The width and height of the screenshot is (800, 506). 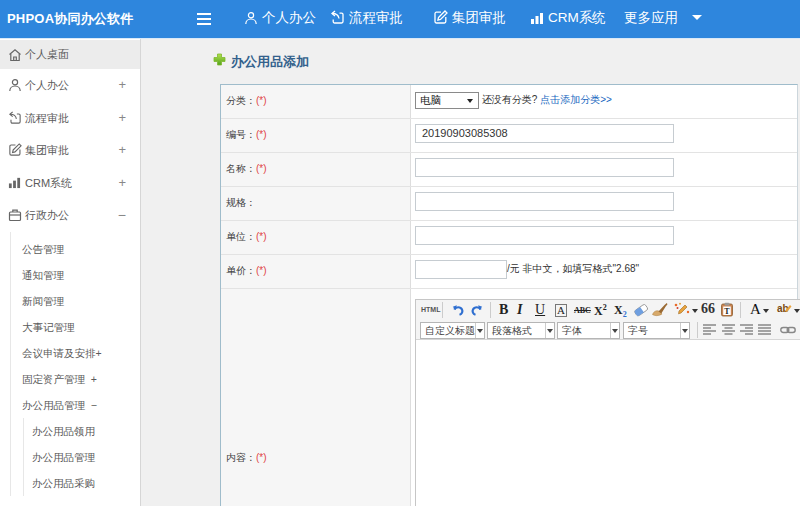 What do you see at coordinates (727, 312) in the screenshot?
I see `svg-text: T` at bounding box center [727, 312].